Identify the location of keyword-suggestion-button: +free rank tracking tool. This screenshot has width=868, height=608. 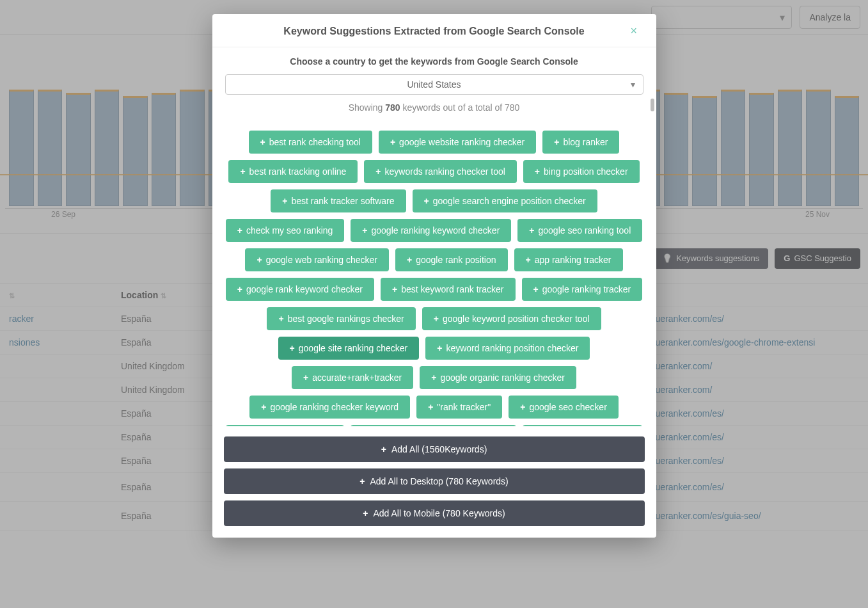
(285, 426).